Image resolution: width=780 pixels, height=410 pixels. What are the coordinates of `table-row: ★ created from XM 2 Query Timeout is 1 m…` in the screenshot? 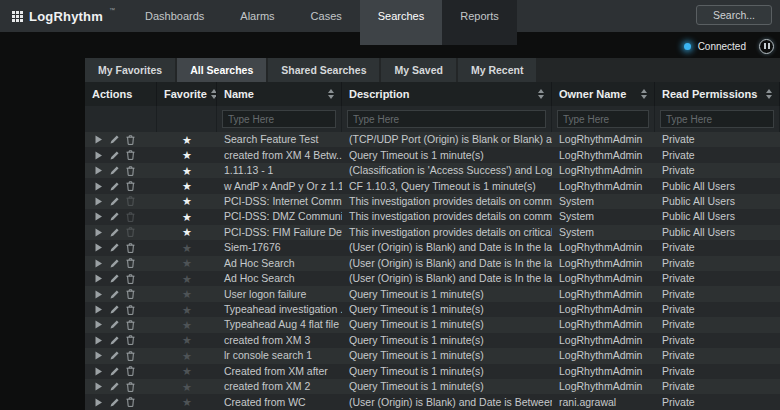 It's located at (432, 386).